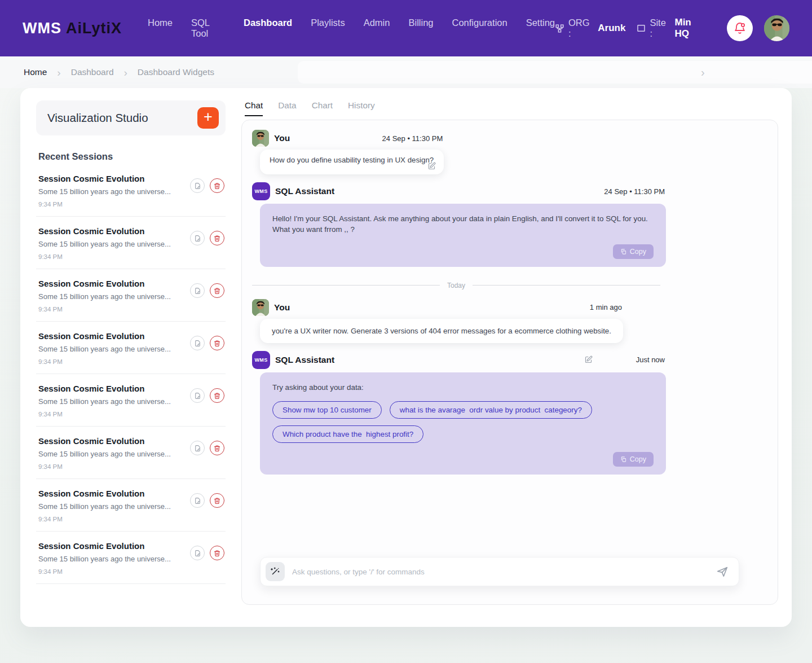  I want to click on suggestion-pill: Which product have the highest profit?, so click(348, 434).